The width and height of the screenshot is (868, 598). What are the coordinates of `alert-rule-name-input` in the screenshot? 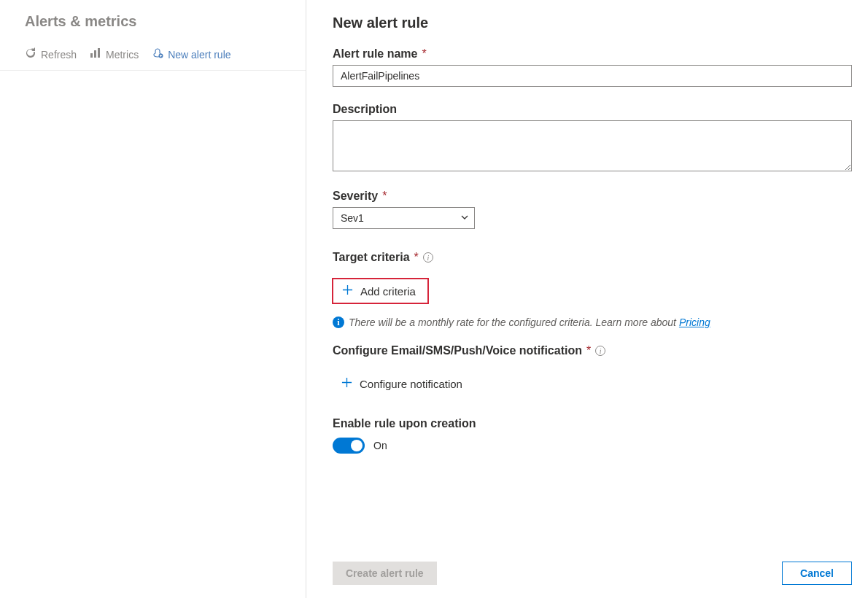 It's located at (592, 76).